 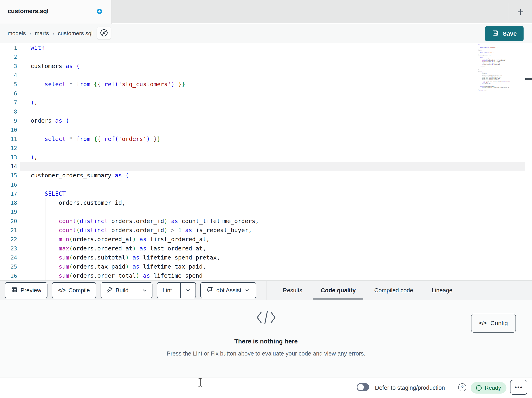 I want to click on code-line-text: count(distinct orders.order_id) as count…, so click(x=141, y=221).